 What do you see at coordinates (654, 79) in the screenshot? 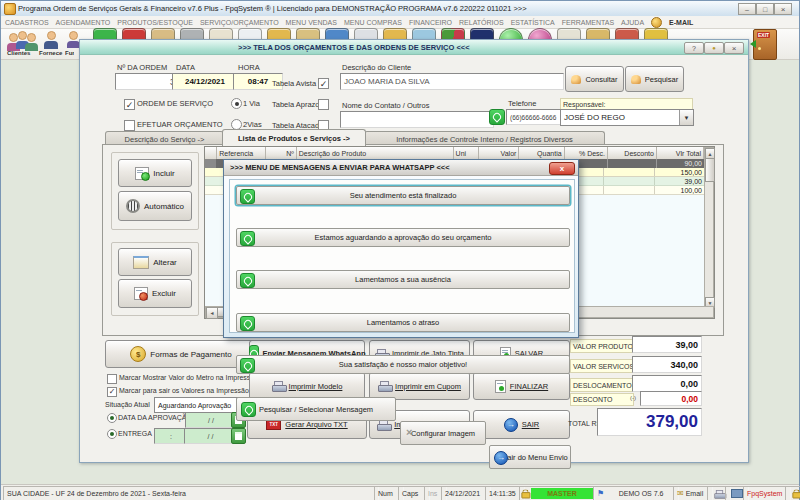
I see `pesquisar-button: Pesquisar` at bounding box center [654, 79].